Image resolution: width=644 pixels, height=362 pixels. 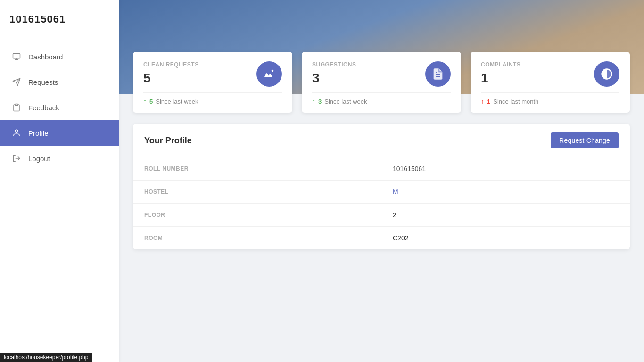 What do you see at coordinates (550, 82) in the screenshot?
I see `stat-card-complaints: COMPLAINTS 1 ↑ 1 Since last month` at bounding box center [550, 82].